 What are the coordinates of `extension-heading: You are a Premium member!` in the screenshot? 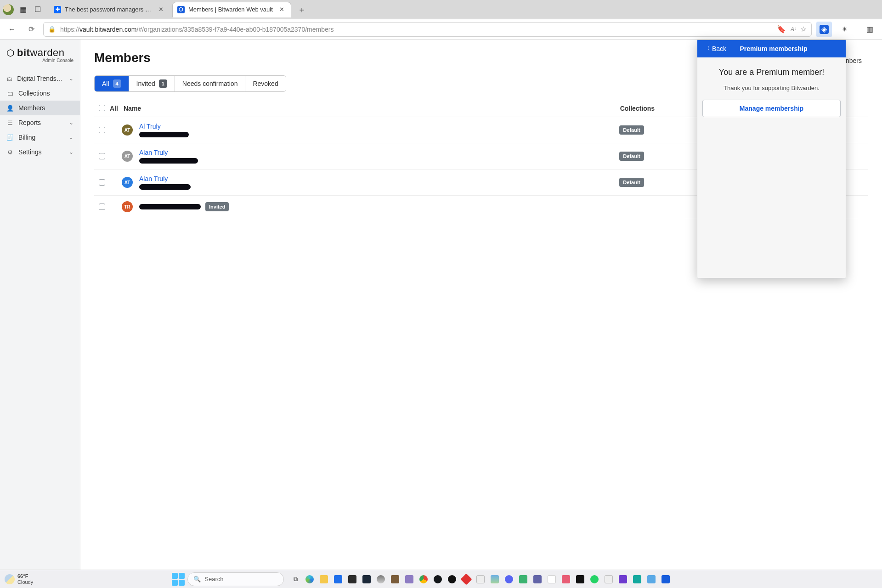 It's located at (772, 73).